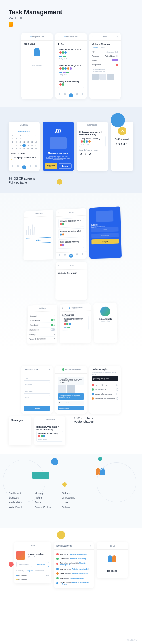 This screenshot has height=644, width=142. I want to click on invite-person: m_moss@design.com, so click(105, 385).